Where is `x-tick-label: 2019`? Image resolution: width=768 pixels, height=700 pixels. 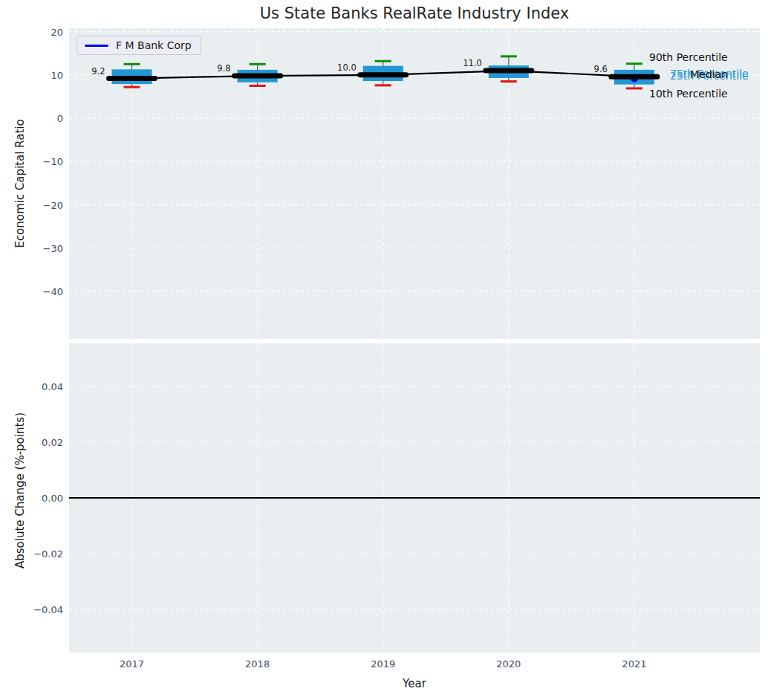 x-tick-label: 2019 is located at coordinates (383, 664).